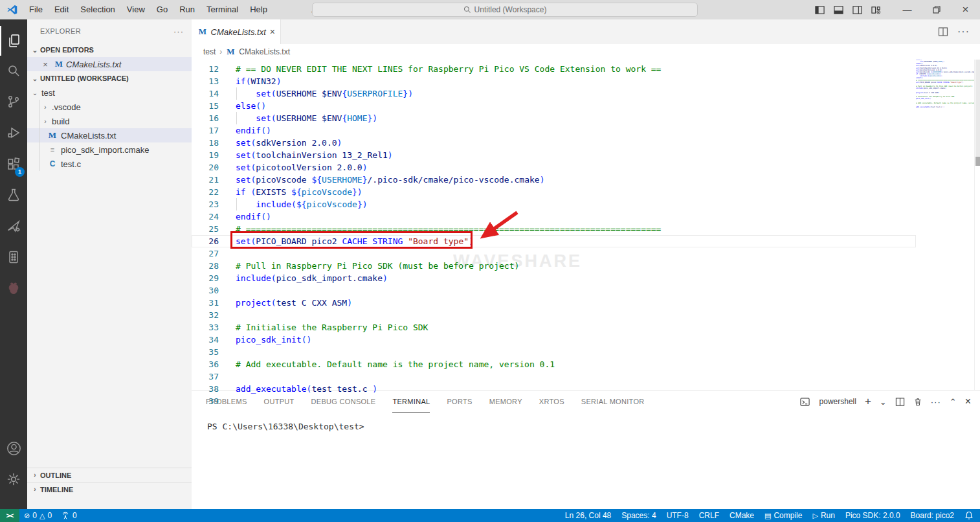  Describe the element at coordinates (10, 516) in the screenshot. I see `remote-indicator: ><` at that location.